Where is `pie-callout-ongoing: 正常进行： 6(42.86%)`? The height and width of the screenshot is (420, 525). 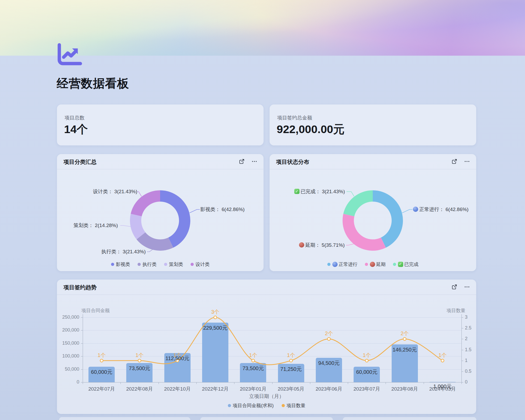
pie-callout-ongoing: 正常进行： 6(42.86%) is located at coordinates (441, 209).